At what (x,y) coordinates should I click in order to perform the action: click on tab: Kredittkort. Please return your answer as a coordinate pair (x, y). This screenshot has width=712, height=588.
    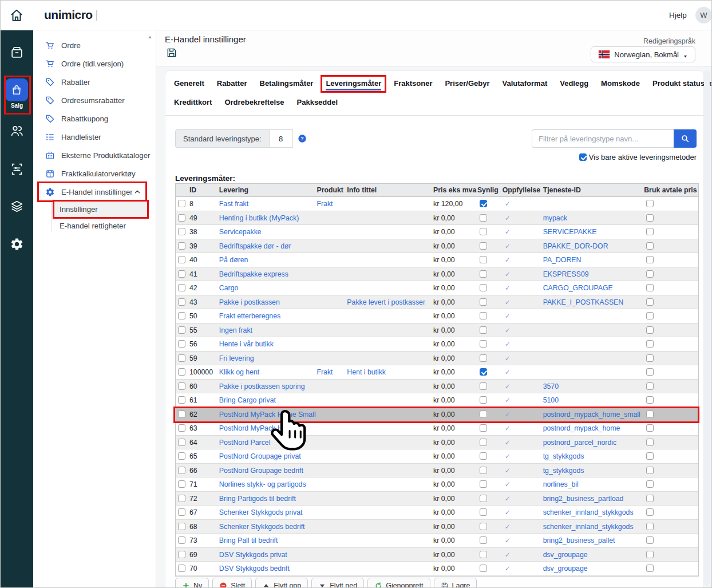
    Looking at the image, I should click on (193, 104).